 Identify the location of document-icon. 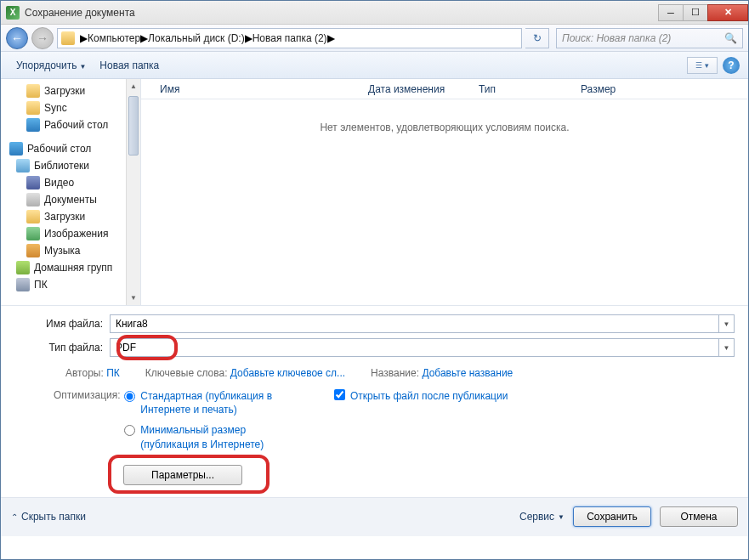
(33, 200).